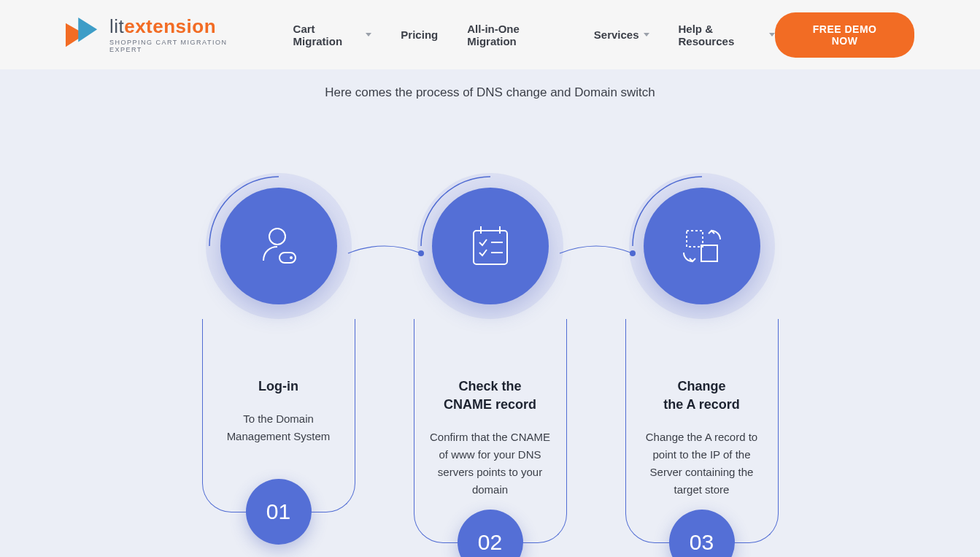 The height and width of the screenshot is (557, 980). Describe the element at coordinates (419, 35) in the screenshot. I see `nav-pricing: Pricing` at that location.